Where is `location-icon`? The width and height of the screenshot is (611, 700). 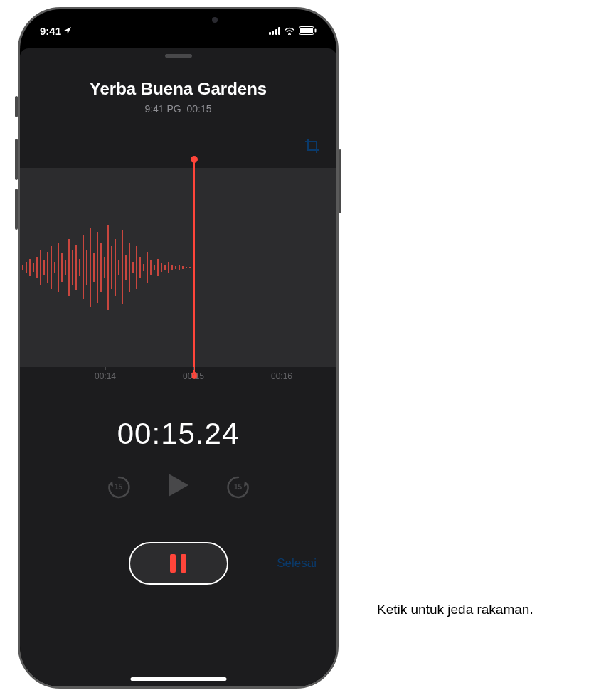 location-icon is located at coordinates (68, 31).